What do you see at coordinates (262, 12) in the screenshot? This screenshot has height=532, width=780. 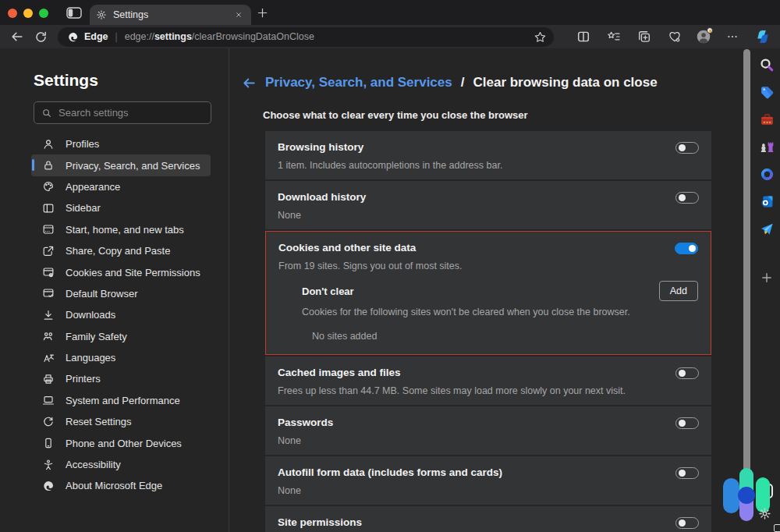 I see `new-tab-button` at bounding box center [262, 12].